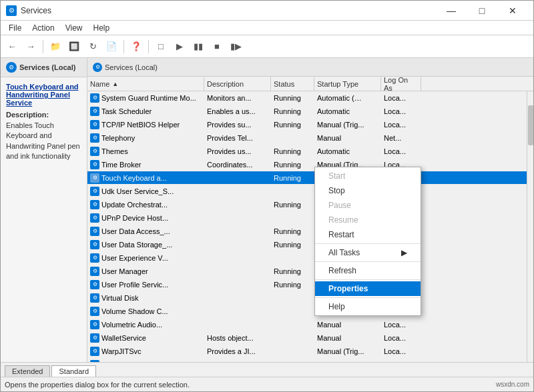  Describe the element at coordinates (530, 227) in the screenshot. I see `vertical-scrollbar` at that location.